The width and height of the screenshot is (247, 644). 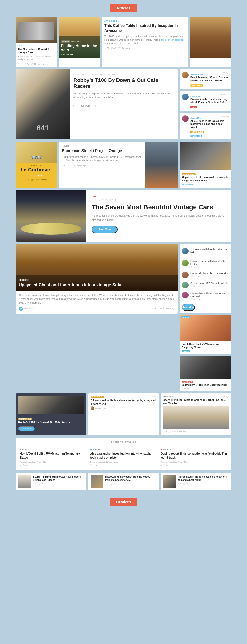 I want to click on vintage-read-more-btn: Read More, so click(x=105, y=230).